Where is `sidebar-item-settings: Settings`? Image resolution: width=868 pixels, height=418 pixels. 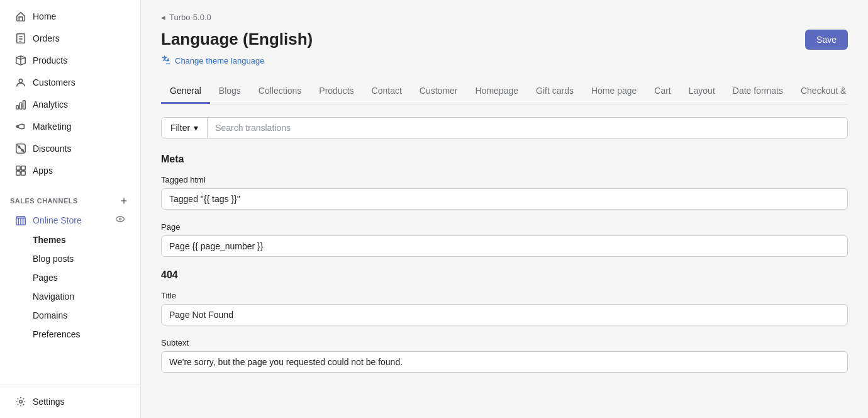
sidebar-item-settings: Settings is located at coordinates (70, 402).